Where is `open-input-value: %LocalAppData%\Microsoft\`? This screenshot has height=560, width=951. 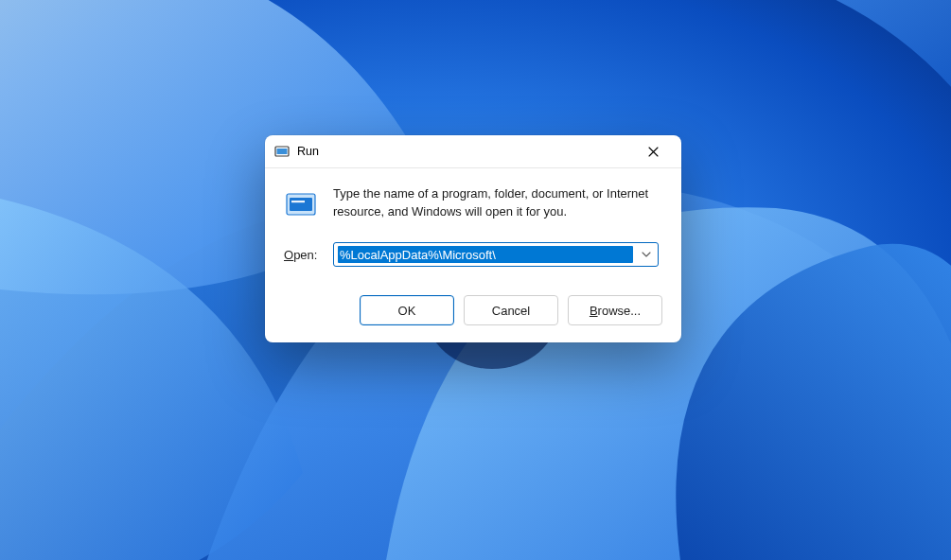 open-input-value: %LocalAppData%\Microsoft\ is located at coordinates (485, 254).